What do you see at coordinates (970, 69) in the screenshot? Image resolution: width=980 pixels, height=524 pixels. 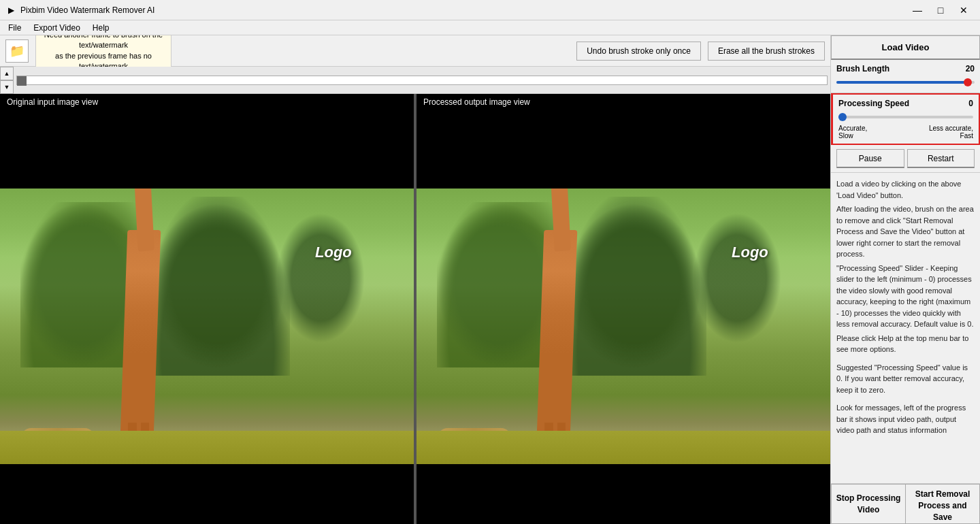 I see `brush-length-value: 20` at bounding box center [970, 69].